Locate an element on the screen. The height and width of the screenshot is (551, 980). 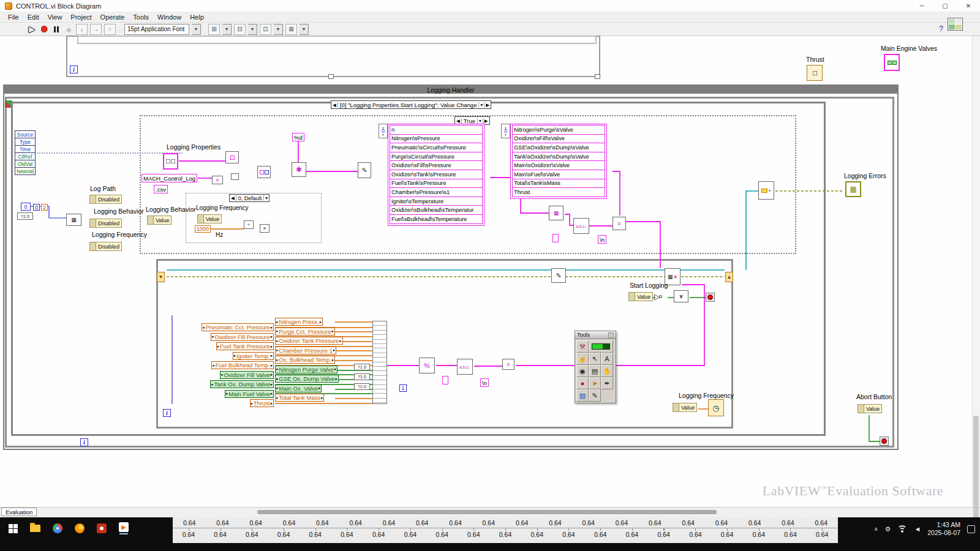
array-element: Oxidizer\sFill\sPressure is located at coordinates (436, 165).